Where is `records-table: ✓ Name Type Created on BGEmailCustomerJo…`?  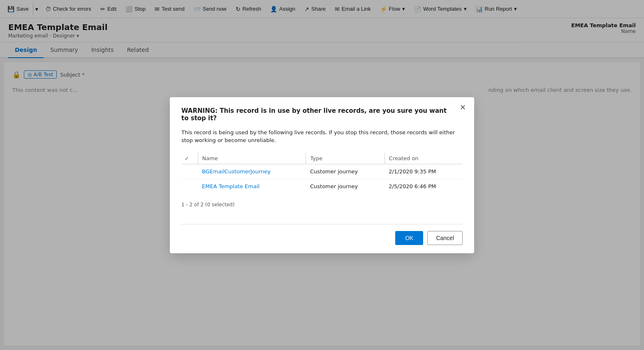 records-table: ✓ Name Type Created on BGEmailCustomerJo… is located at coordinates (322, 173).